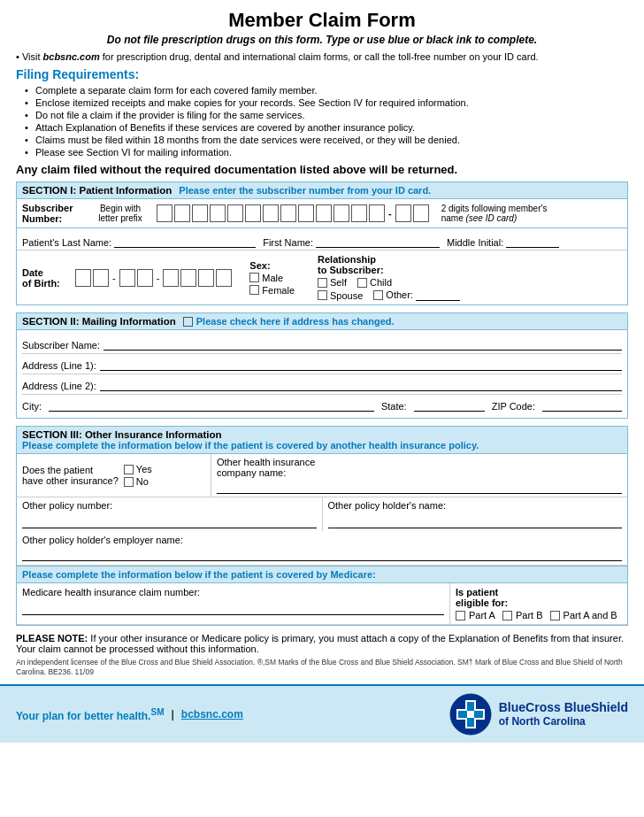 The image size is (644, 817). What do you see at coordinates (361, 364) in the screenshot?
I see `address1-input` at bounding box center [361, 364].